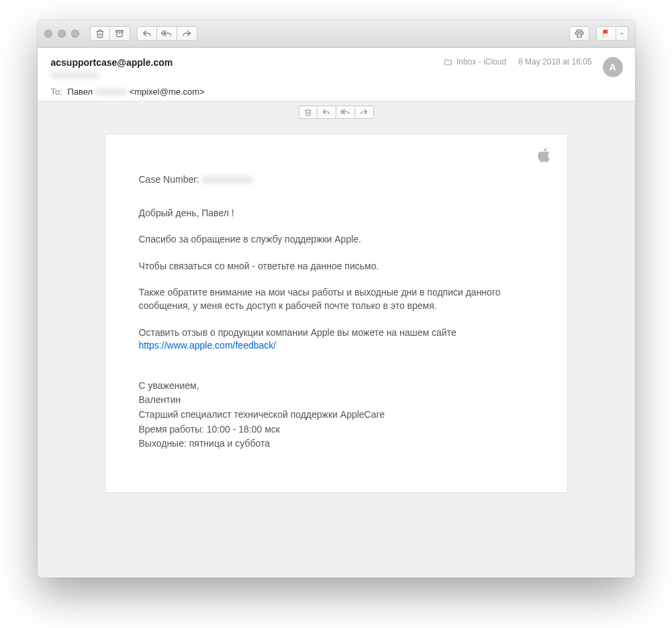 The width and height of the screenshot is (672, 628). What do you see at coordinates (612, 67) in the screenshot?
I see `avatar-letter: A` at bounding box center [612, 67].